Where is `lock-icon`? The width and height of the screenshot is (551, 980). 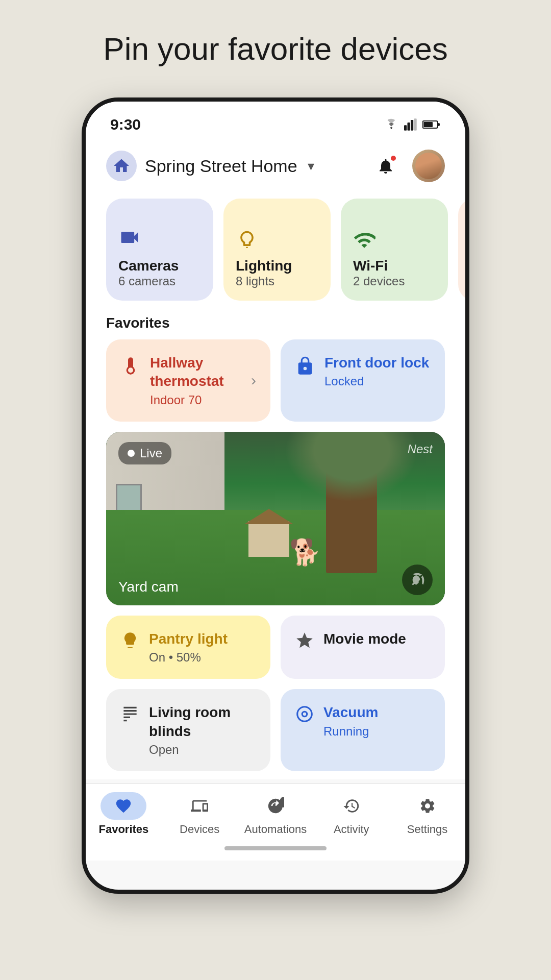
lock-icon is located at coordinates (305, 369).